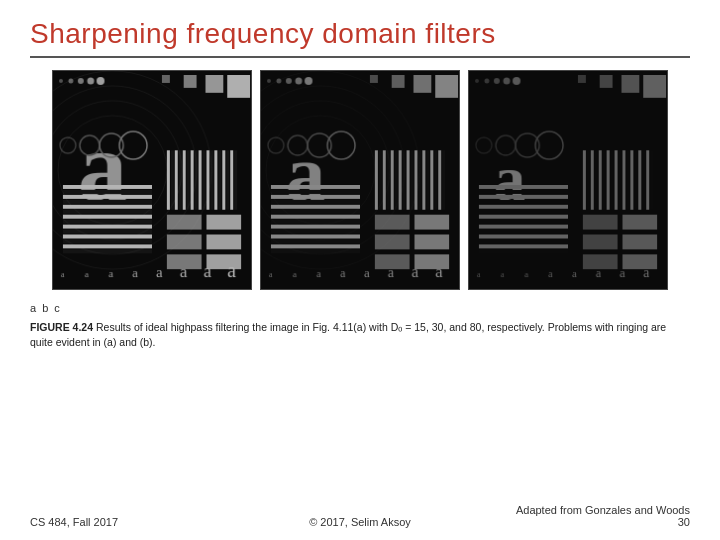 Image resolution: width=720 pixels, height=540 pixels. What do you see at coordinates (603, 516) in the screenshot?
I see `footer-right: Adapted from Gonzales and Woods 30` at bounding box center [603, 516].